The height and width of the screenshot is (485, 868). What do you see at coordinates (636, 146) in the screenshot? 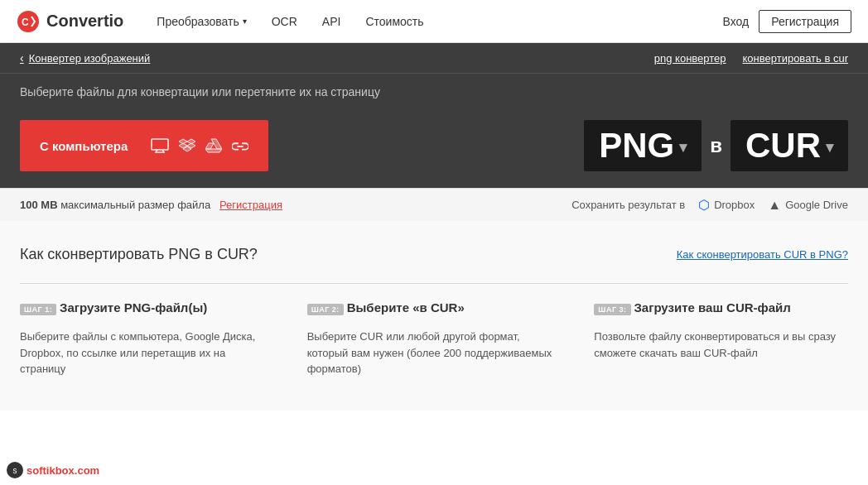
I see `from-format-label: PNG` at bounding box center [636, 146].